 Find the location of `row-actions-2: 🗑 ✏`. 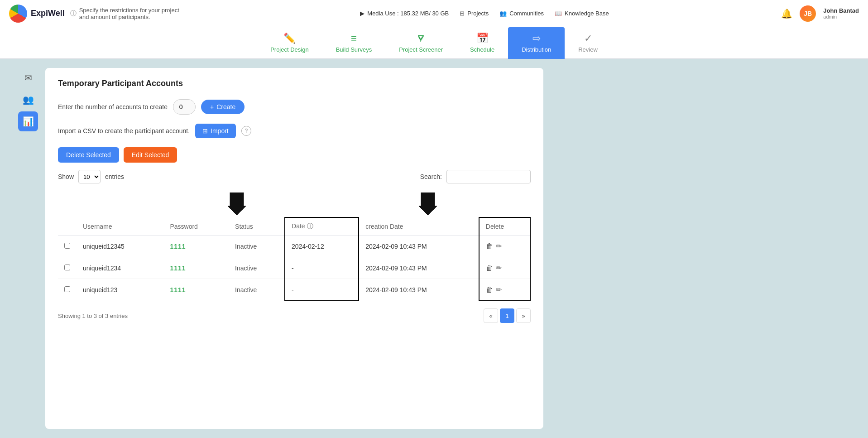

row-actions-2: 🗑 ✏ is located at coordinates (504, 268).